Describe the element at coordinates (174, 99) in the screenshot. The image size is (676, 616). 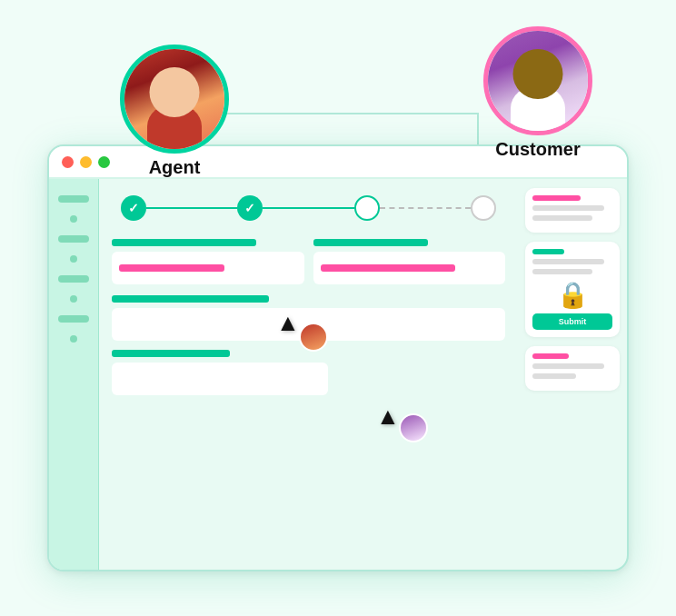
I see `agent-avatar-circle` at that location.